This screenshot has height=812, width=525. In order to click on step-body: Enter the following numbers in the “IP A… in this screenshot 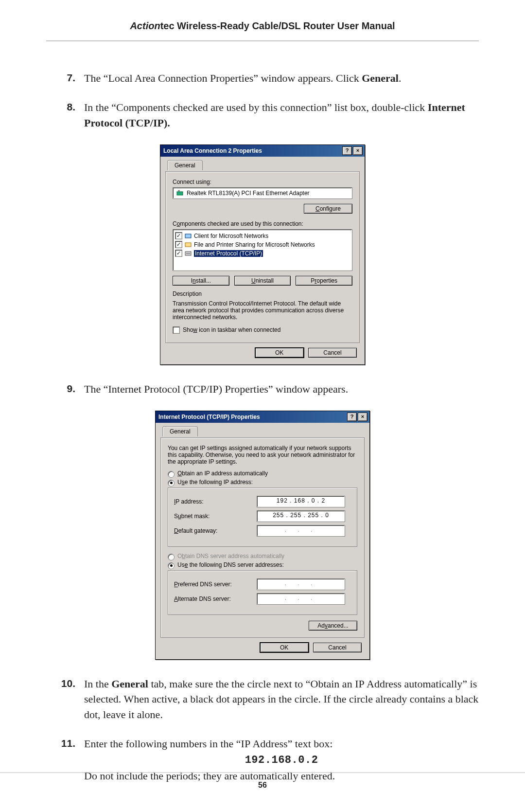, I will do `click(281, 760)`.